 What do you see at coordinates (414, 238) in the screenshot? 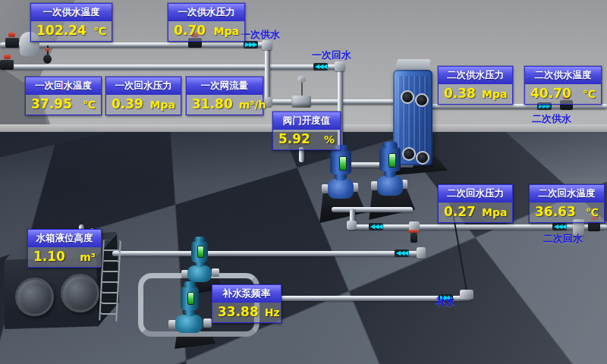
I see `drain-valve-body` at bounding box center [414, 238].